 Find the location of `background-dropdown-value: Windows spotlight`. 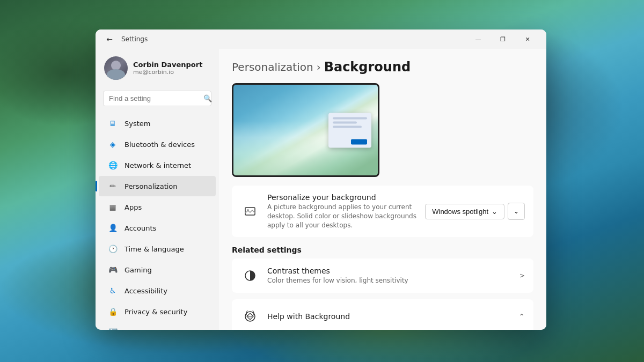

background-dropdown-value: Windows spotlight is located at coordinates (460, 211).